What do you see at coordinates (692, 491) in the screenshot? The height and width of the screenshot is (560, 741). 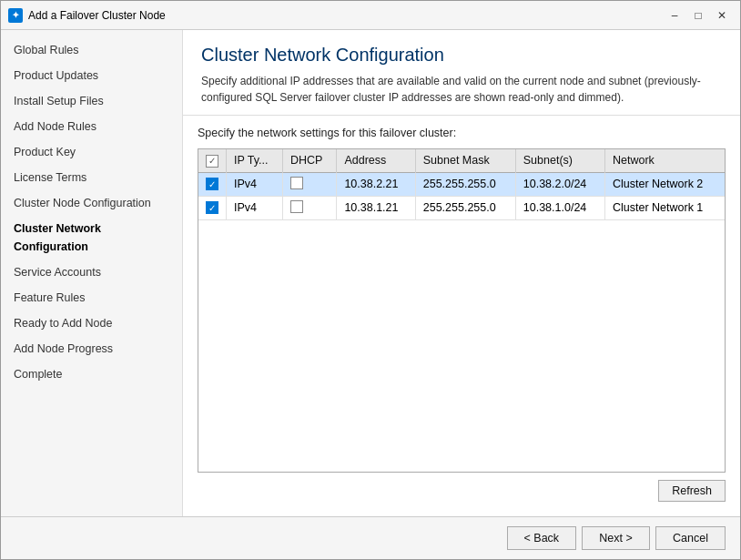 I see `refresh-button: Refresh` at bounding box center [692, 491].